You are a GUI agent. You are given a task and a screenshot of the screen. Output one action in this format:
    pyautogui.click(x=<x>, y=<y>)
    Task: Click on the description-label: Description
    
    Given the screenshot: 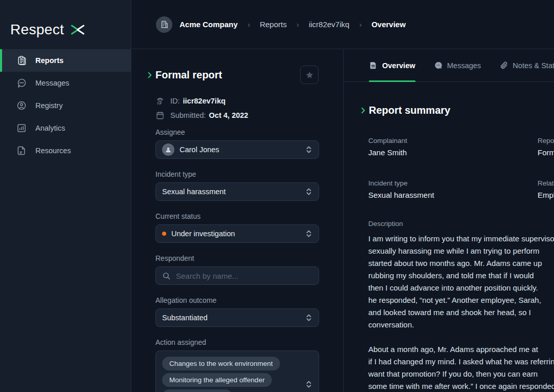 What is the action you would take?
    pyautogui.click(x=461, y=223)
    